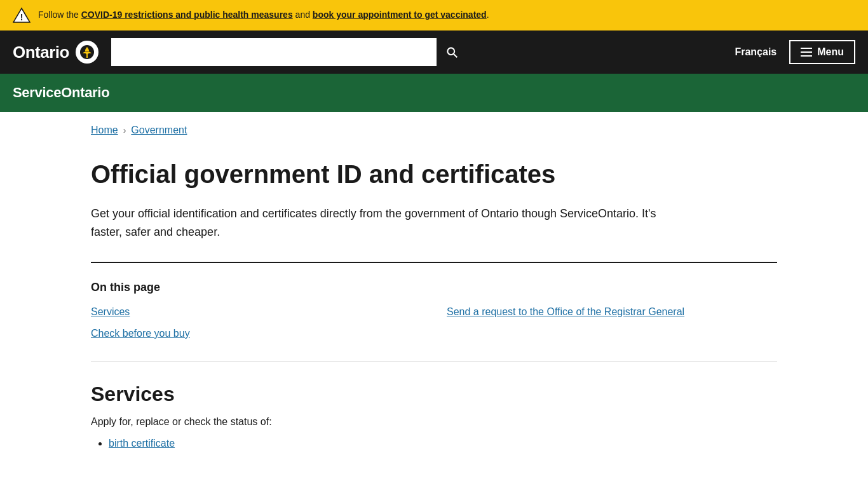 Image resolution: width=868 pixels, height=488 pixels. I want to click on alert-icon: !, so click(22, 15).